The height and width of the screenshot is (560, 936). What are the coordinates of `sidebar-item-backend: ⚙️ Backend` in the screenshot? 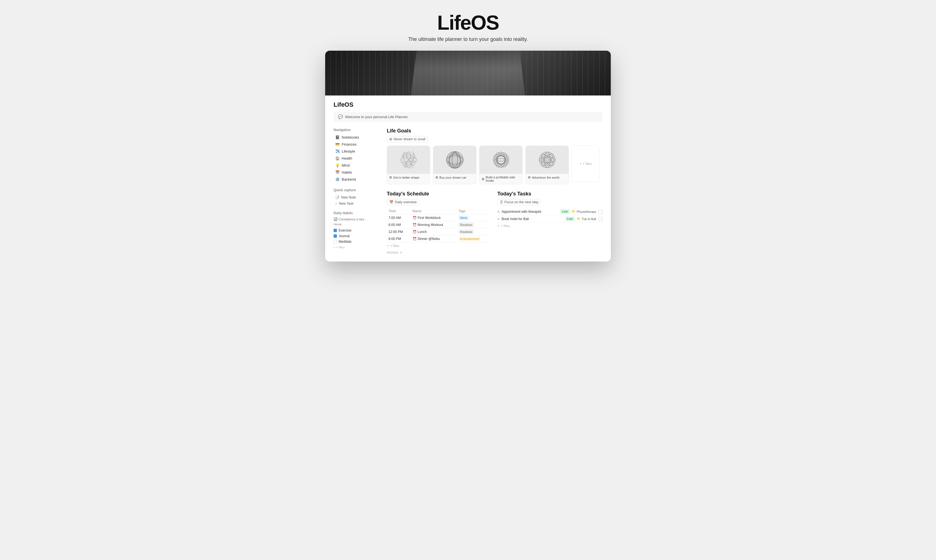 It's located at (356, 180).